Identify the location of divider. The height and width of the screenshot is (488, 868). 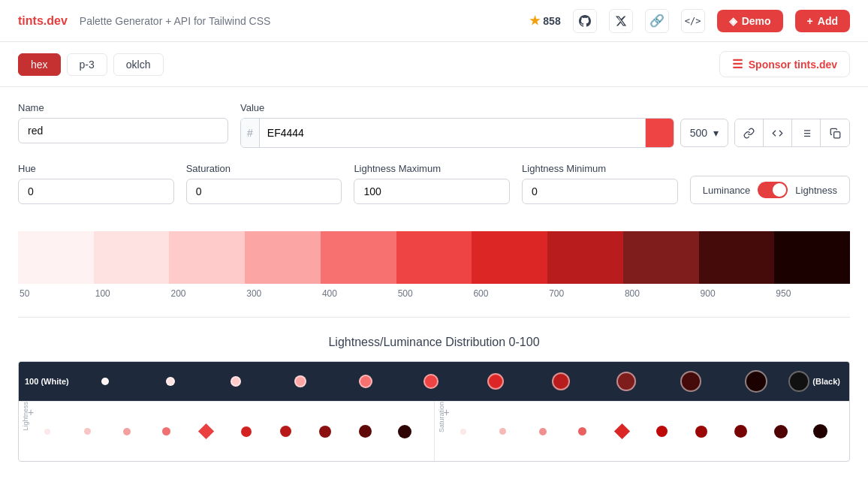
(434, 317).